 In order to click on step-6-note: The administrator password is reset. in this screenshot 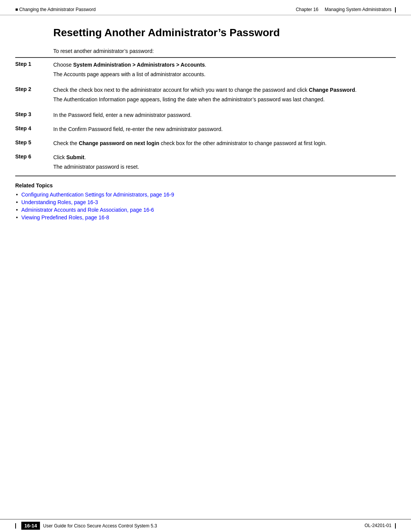, I will do `click(225, 167)`.